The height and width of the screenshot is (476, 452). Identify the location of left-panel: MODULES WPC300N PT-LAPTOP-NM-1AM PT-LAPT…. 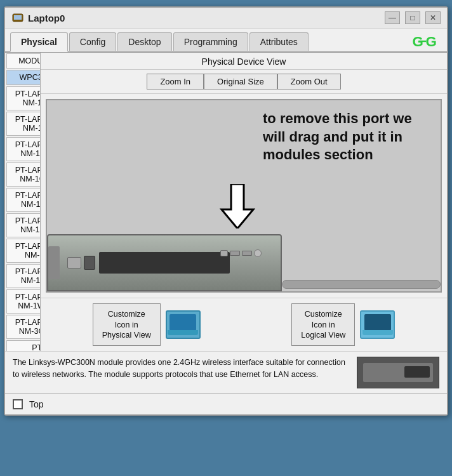
(23, 202).